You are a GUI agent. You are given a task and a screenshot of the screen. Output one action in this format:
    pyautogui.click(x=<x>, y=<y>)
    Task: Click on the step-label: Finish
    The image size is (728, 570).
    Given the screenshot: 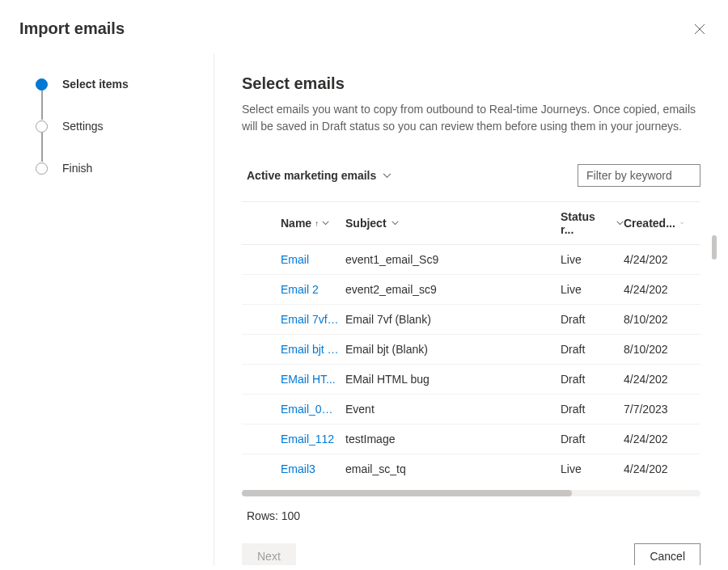 What is the action you would take?
    pyautogui.click(x=78, y=168)
    